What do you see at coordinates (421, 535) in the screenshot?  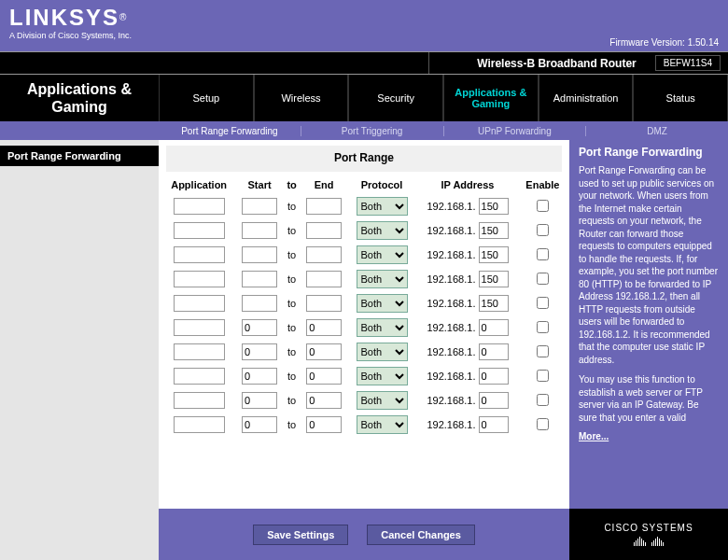 I see `cancel-changes-button: Cancel Changes` at bounding box center [421, 535].